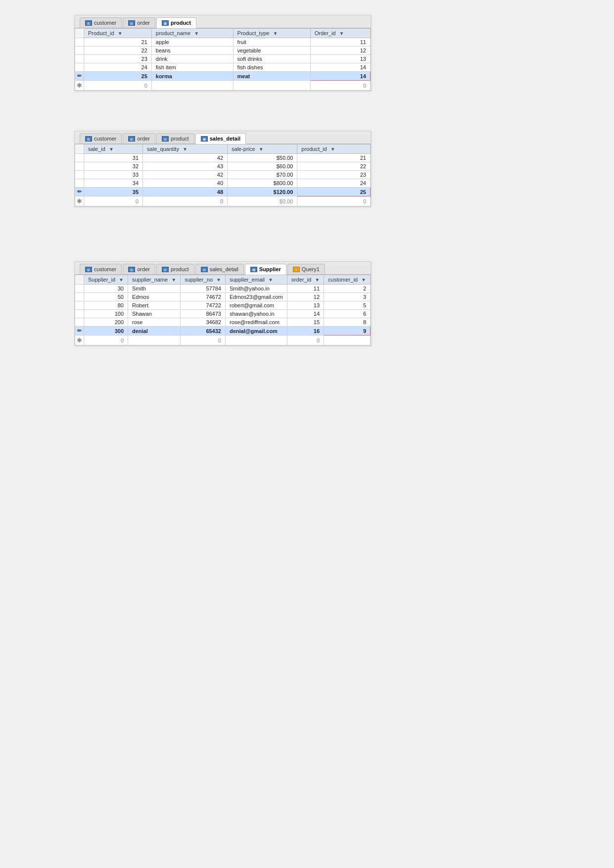 This screenshot has width=614, height=868. Describe the element at coordinates (306, 269) in the screenshot. I see `tab-query1: ! Query1` at that location.